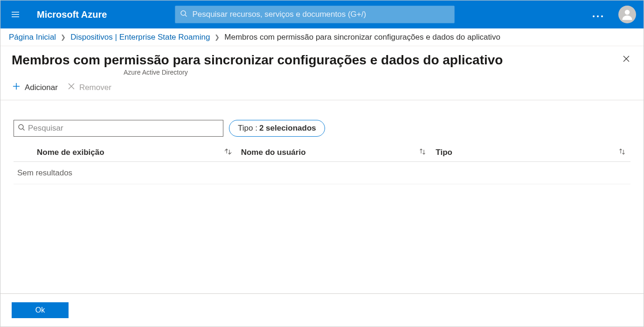 The image size is (644, 327). What do you see at coordinates (248, 128) in the screenshot?
I see `type-filter-prefix: Tipo :` at bounding box center [248, 128].